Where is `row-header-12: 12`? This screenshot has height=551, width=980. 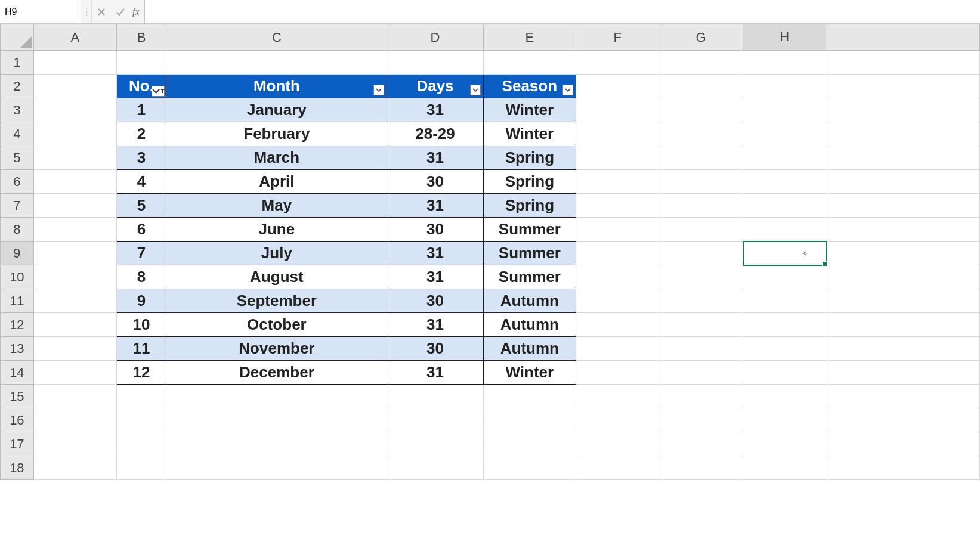
row-header-12: 12 is located at coordinates (17, 325).